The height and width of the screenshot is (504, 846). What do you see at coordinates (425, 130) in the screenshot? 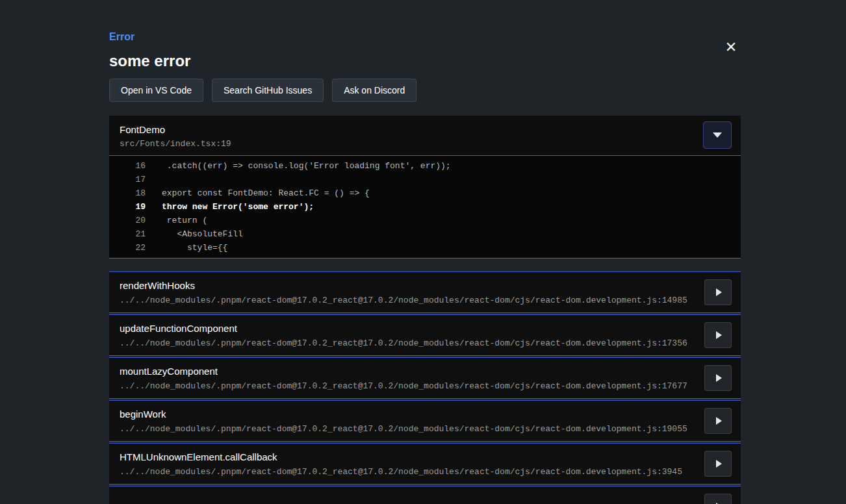
I see `source-frame-name: FontDemo` at bounding box center [425, 130].